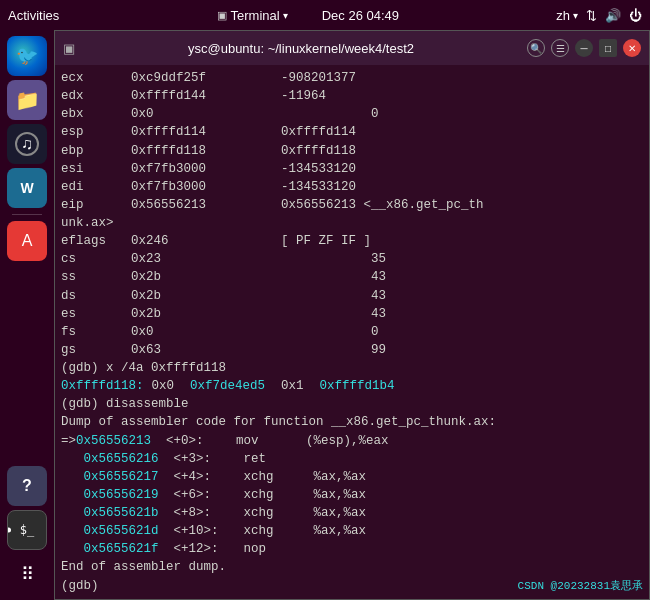  What do you see at coordinates (352, 404) in the screenshot?
I see `gdb-cmd-2: (gdb) disassemble` at bounding box center [352, 404].